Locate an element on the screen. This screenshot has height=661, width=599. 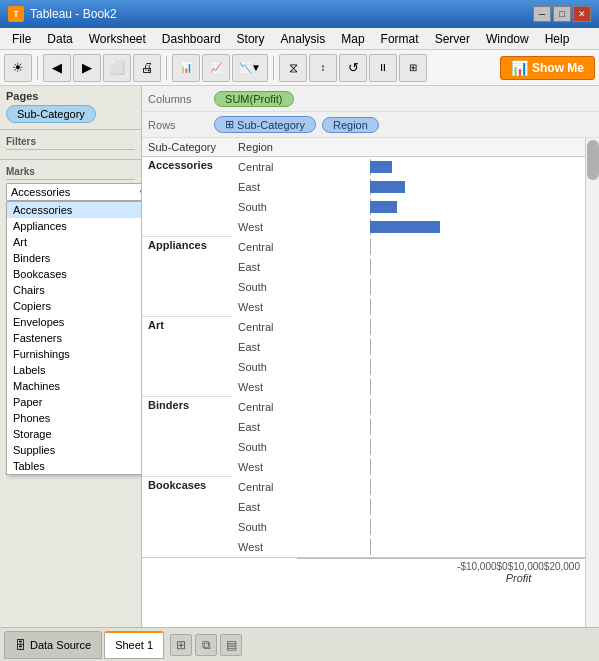
maximize-button: □ is located at coordinates (562, 14).